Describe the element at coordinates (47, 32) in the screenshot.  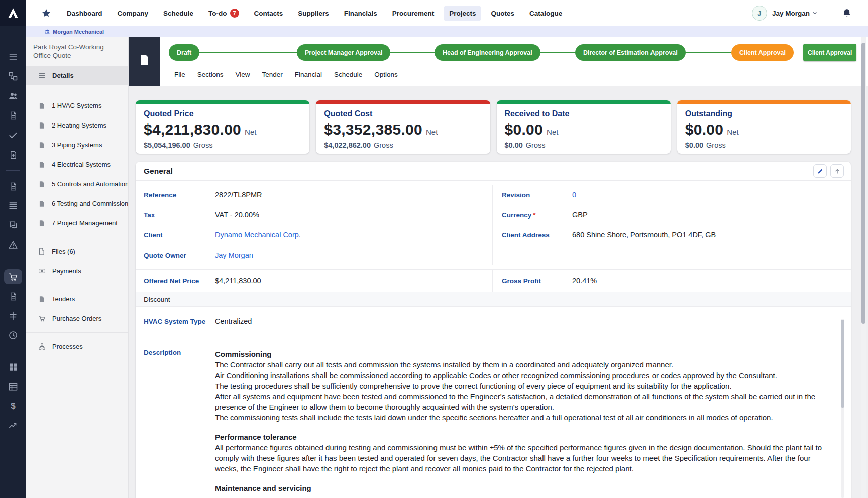
I see `building-icon` at that location.